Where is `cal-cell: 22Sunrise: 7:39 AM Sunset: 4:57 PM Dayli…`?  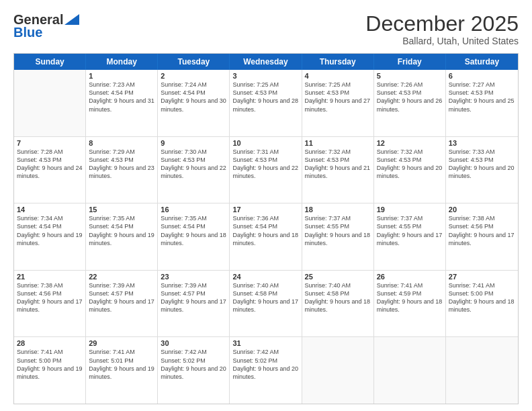
cal-cell: 22Sunrise: 7:39 AM Sunset: 4:57 PM Dayli… is located at coordinates (122, 304).